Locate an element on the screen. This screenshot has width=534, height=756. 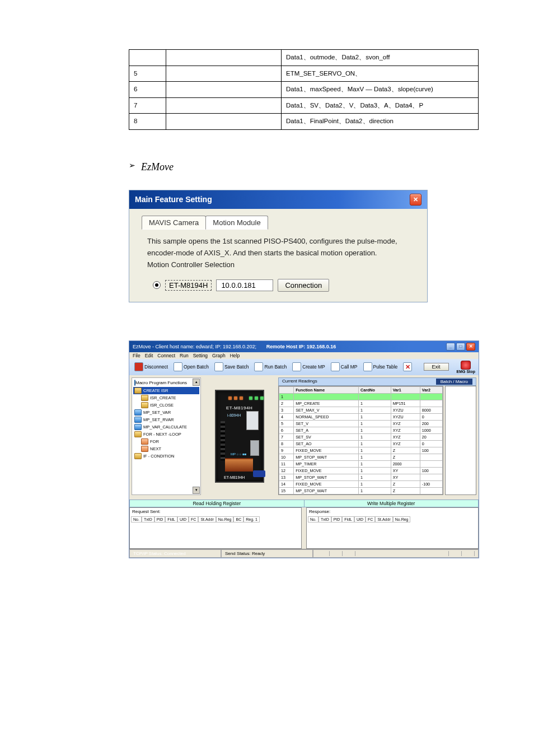
status-connected: TCP/IP Status: Connected is located at coordinates (175, 553).